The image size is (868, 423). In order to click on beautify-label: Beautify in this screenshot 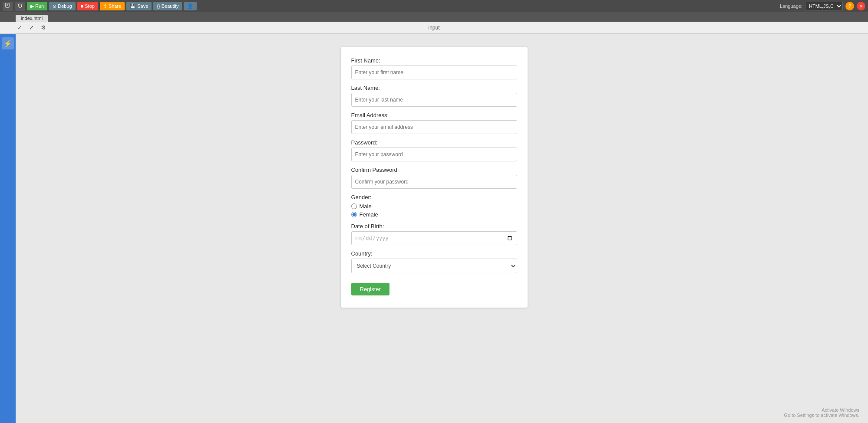, I will do `click(170, 6)`.